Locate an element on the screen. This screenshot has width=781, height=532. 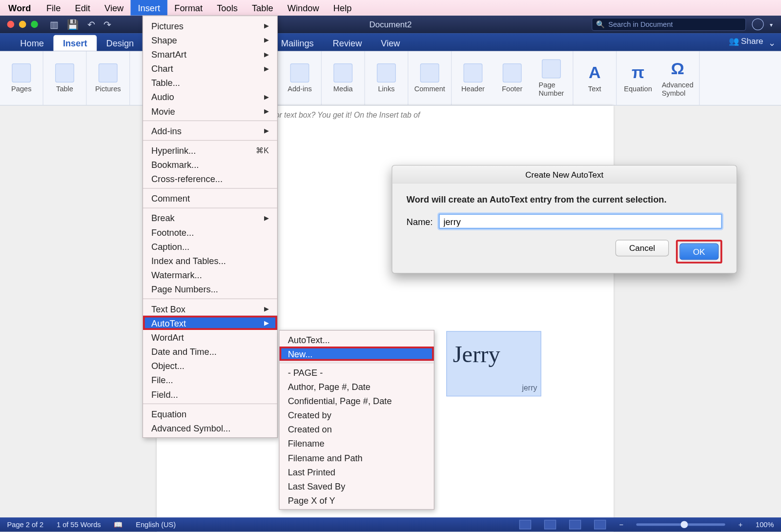
menu-wordart: WordArt is located at coordinates (210, 337).